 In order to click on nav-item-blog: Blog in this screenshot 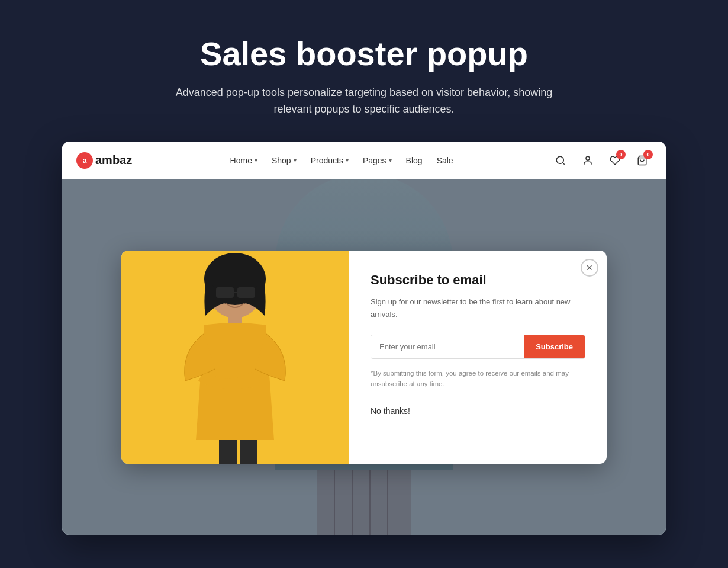, I will do `click(414, 161)`.